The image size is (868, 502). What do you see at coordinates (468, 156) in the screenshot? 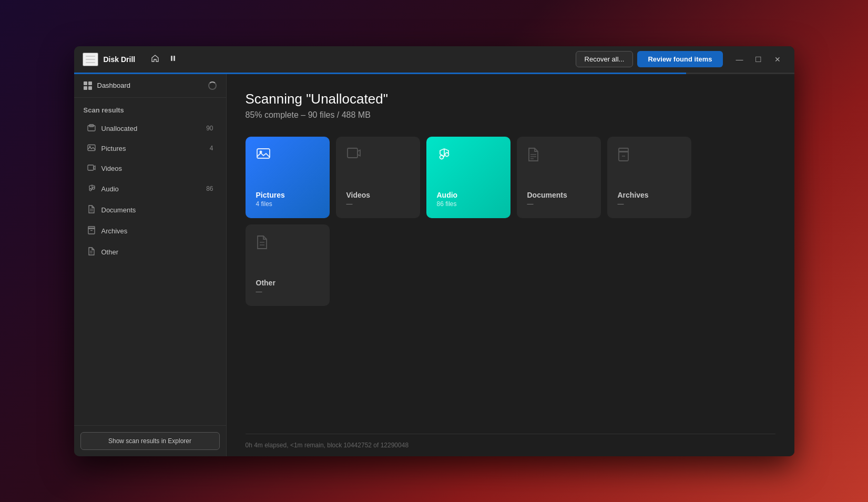
I see `audio-card-icon` at bounding box center [468, 156].